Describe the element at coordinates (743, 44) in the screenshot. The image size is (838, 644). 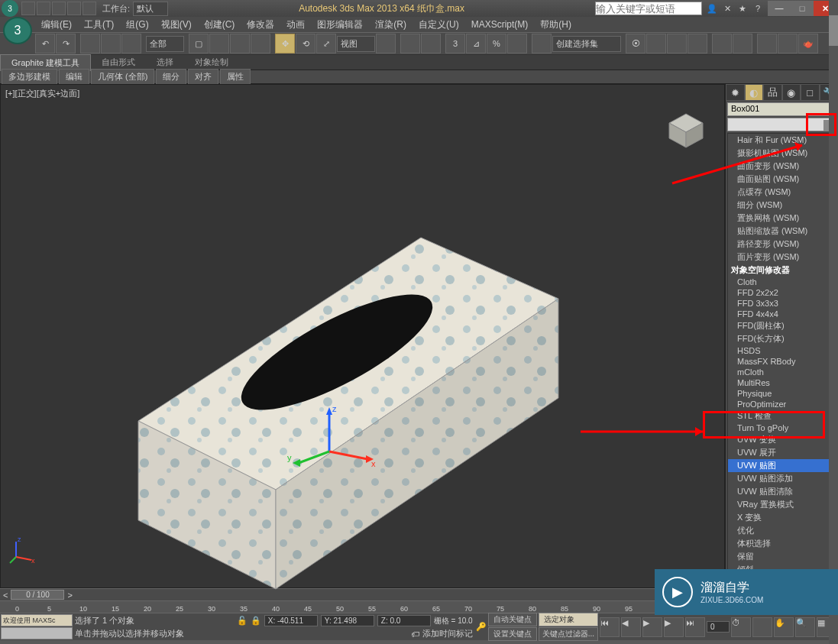
I see `material-editor-icon` at that location.